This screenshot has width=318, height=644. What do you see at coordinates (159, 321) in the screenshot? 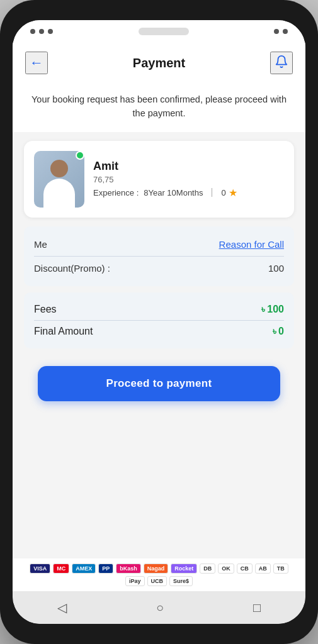
I see `fees-section: Fees ৳ 100 Final Amount ৳ 0` at bounding box center [159, 321].